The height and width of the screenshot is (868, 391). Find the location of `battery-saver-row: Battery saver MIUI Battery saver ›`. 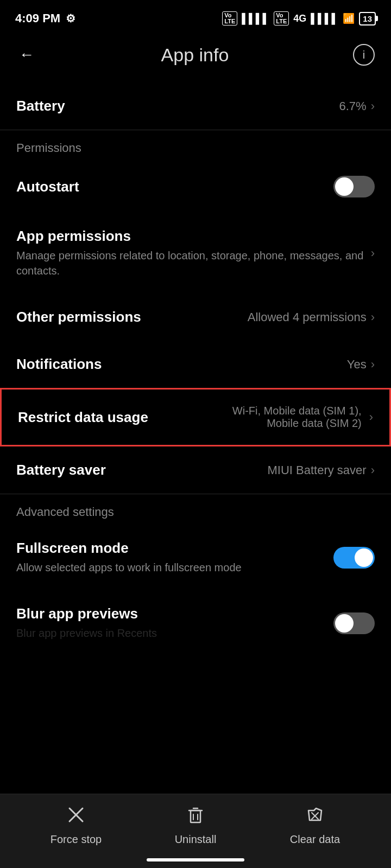

battery-saver-row: Battery saver MIUI Battery saver › is located at coordinates (195, 470).